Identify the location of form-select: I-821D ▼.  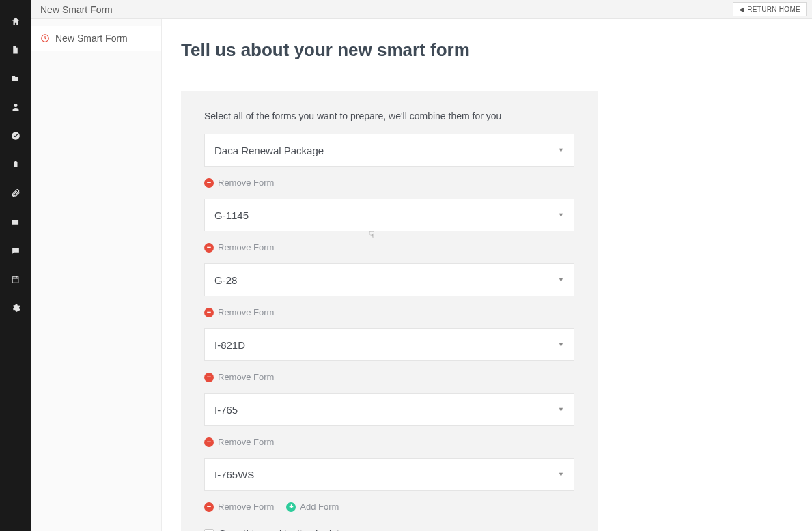
(389, 345).